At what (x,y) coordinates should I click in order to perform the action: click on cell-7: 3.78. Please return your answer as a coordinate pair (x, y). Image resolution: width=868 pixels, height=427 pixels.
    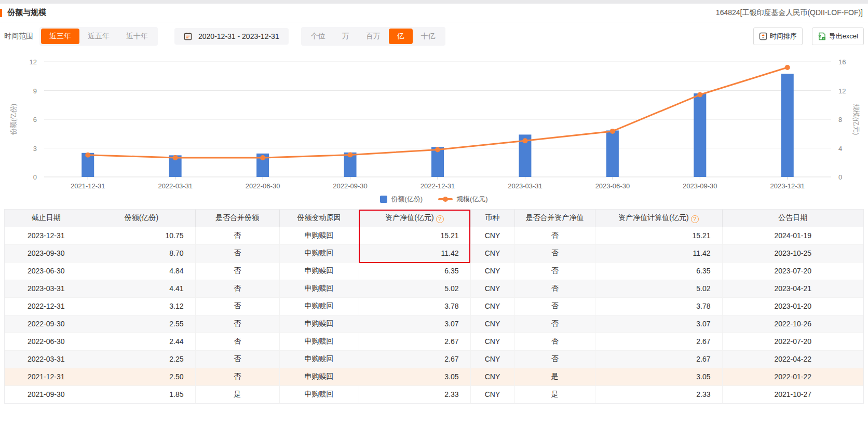
    Looking at the image, I should click on (658, 306).